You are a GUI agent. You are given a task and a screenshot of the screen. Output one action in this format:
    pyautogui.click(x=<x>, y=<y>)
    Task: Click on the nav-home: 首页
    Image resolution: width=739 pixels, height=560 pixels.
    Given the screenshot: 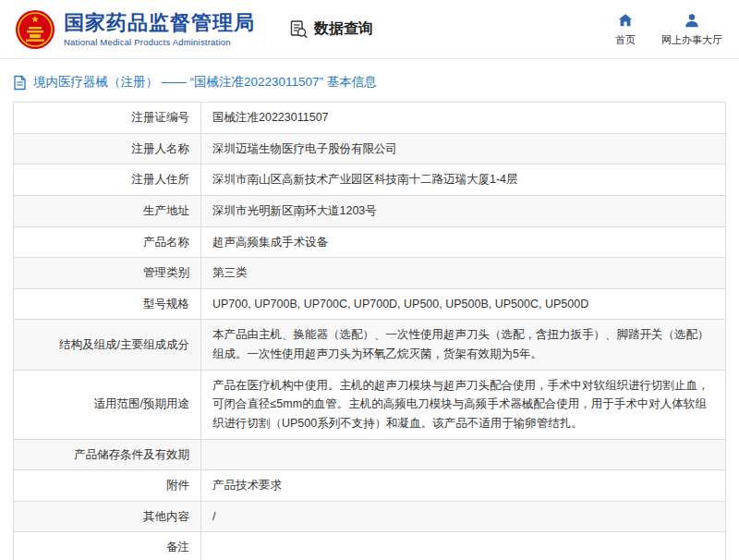 What is the action you would take?
    pyautogui.click(x=625, y=30)
    